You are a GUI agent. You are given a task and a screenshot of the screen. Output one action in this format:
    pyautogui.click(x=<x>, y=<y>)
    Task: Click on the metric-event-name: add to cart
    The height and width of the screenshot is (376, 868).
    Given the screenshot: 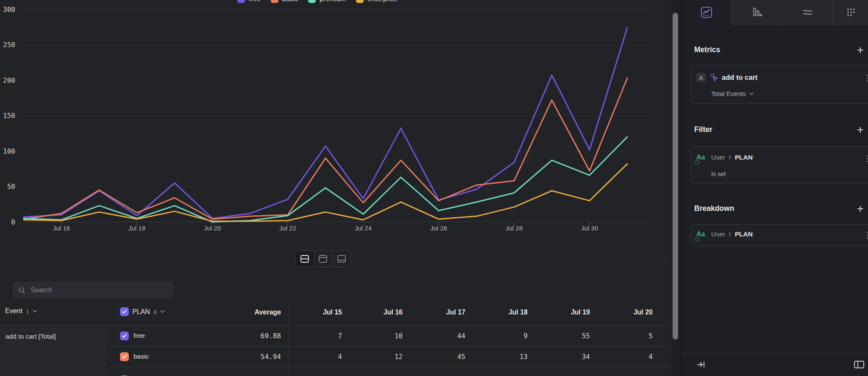 What is the action you would take?
    pyautogui.click(x=740, y=77)
    